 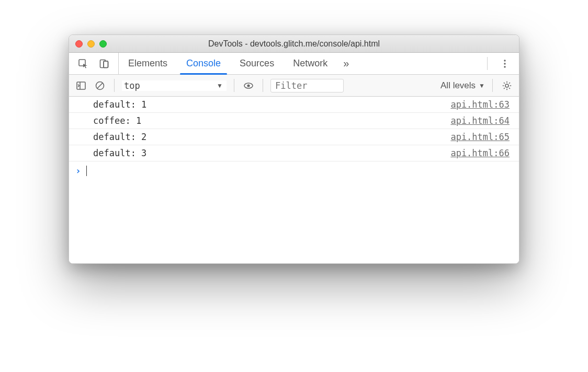 What do you see at coordinates (505, 64) in the screenshot?
I see `kebab-menu-icon` at bounding box center [505, 64].